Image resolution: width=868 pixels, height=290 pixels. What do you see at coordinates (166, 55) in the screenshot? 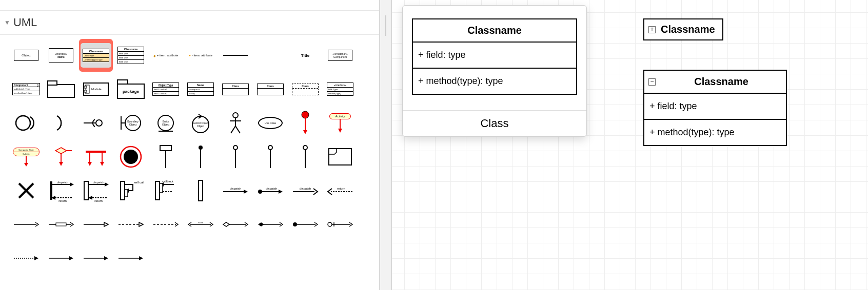
I see `stencil-item-attribute-plus: ◆+ item: attribute` at bounding box center [166, 55].